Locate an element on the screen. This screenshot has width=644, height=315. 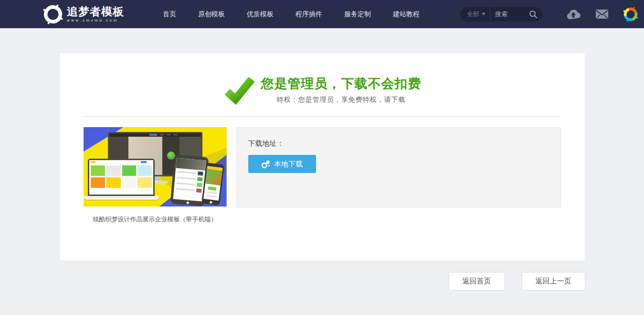
logo-text: 追梦者模板 www.zmzmb.com is located at coordinates (95, 14).